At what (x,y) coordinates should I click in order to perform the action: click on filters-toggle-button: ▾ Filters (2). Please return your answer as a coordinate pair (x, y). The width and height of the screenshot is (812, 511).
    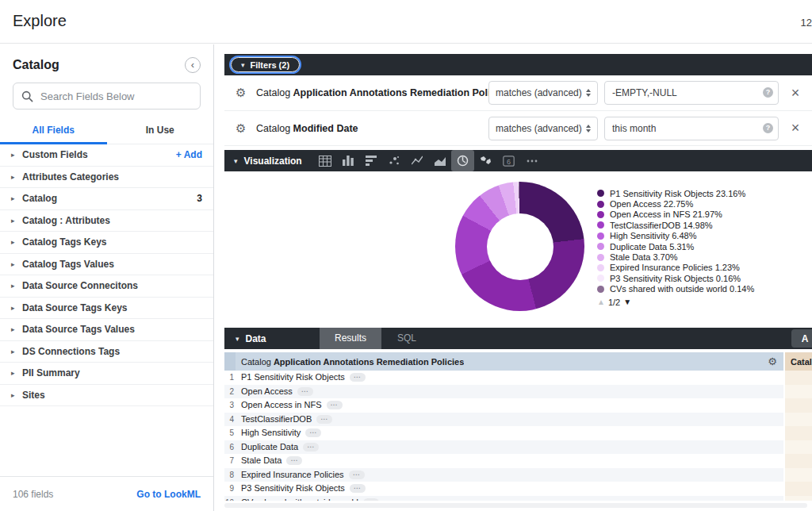
    Looking at the image, I should click on (265, 65).